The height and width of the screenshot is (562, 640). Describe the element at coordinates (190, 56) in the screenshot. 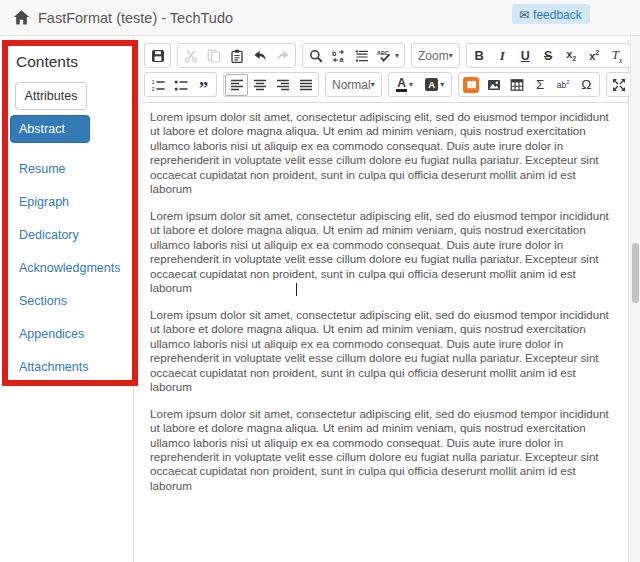

I see `cut-button` at that location.